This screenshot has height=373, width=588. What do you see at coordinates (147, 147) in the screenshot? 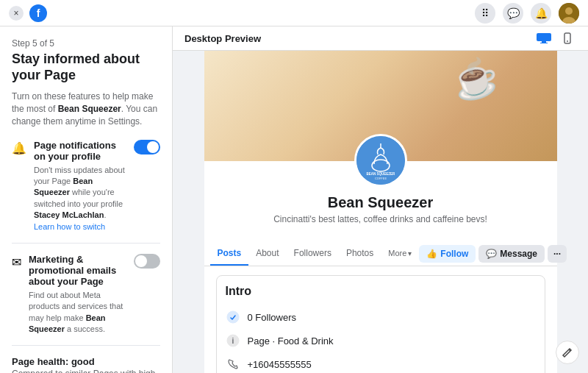
I see `notification-toggle` at bounding box center [147, 147].